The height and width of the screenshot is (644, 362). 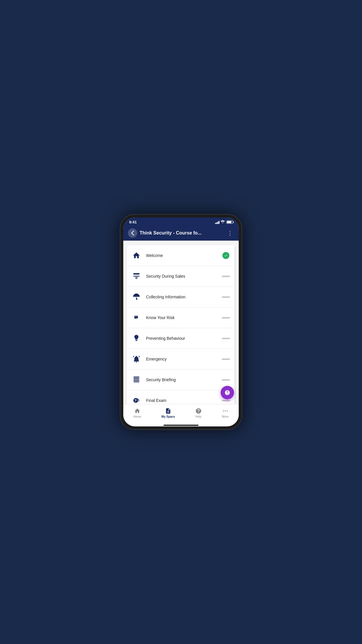 I want to click on list-icon, so click(x=136, y=380).